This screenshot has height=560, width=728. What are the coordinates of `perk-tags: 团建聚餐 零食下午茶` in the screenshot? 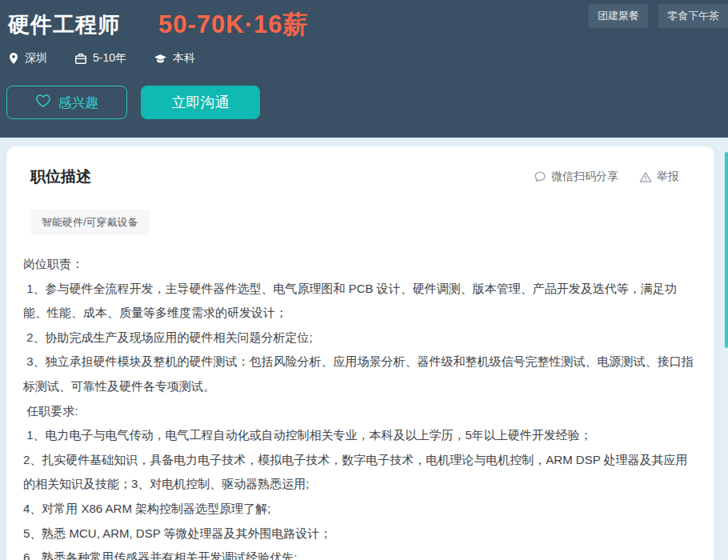 It's located at (658, 16).